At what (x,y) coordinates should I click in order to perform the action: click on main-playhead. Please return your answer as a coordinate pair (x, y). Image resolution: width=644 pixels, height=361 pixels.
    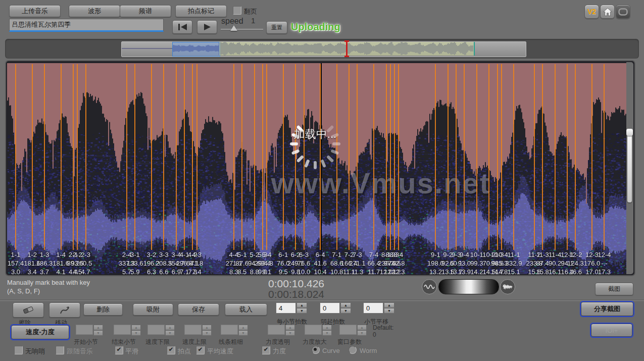
    Looking at the image, I should click on (321, 168).